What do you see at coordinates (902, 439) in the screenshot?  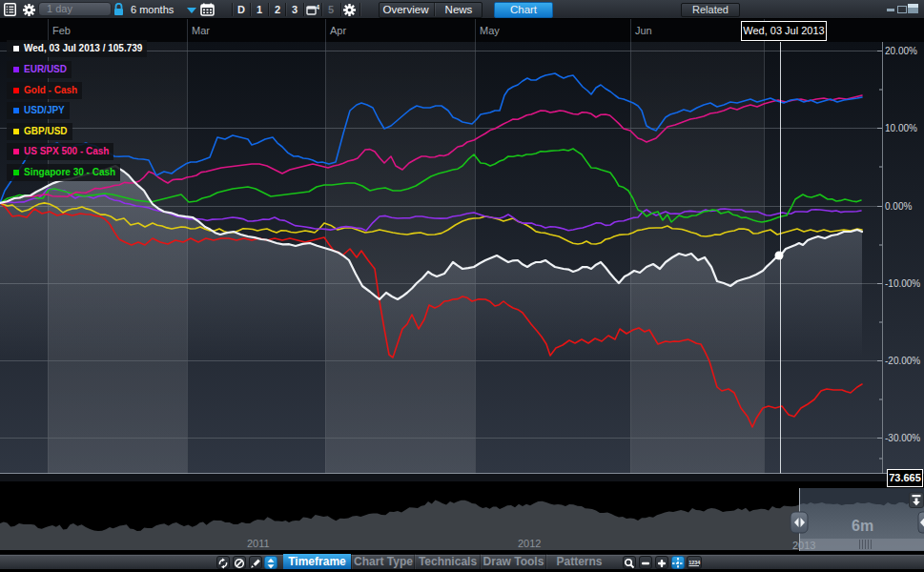 I see `svg-text: -30.00%` at bounding box center [902, 439].